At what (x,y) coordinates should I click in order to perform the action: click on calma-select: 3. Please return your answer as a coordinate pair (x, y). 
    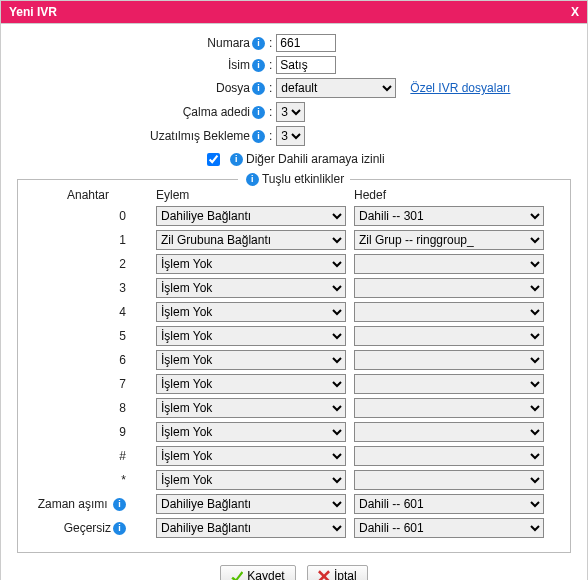
    Looking at the image, I should click on (290, 112).